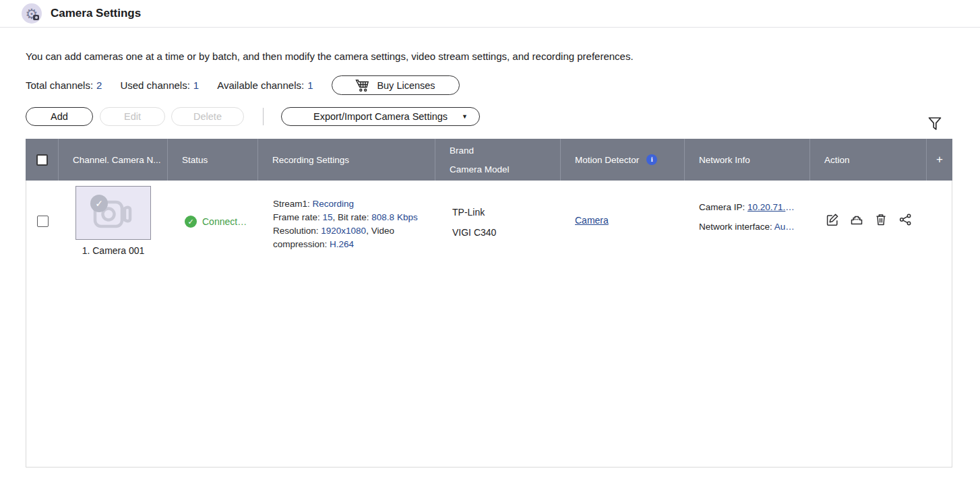  I want to click on plus-icon: +, so click(940, 160).